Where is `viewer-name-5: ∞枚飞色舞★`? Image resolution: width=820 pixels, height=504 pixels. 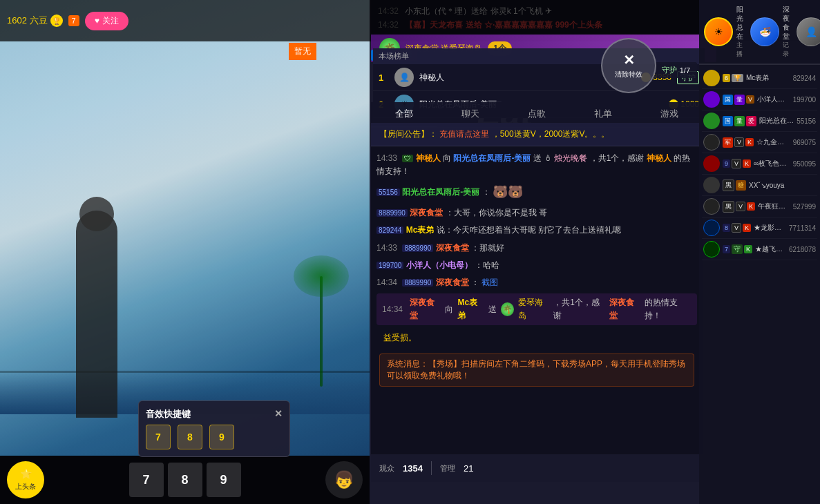 viewer-name-5: ∞枚飞色舞★ is located at coordinates (772, 164).